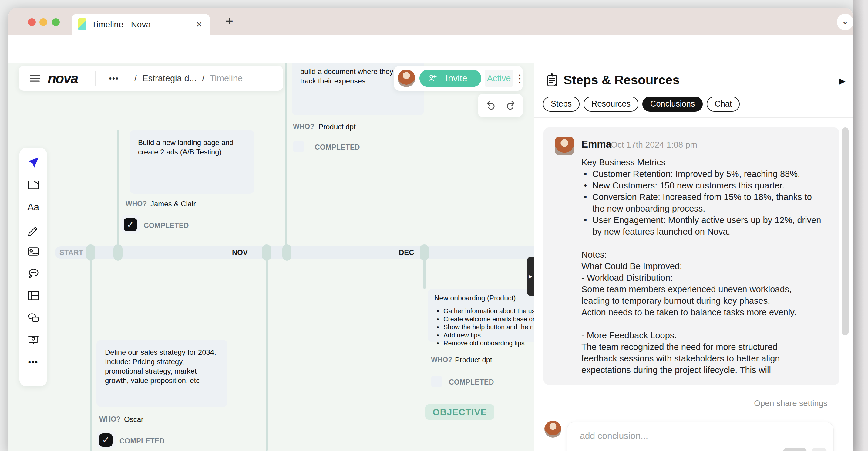 Image resolution: width=868 pixels, height=451 pixels. What do you see at coordinates (43, 22) in the screenshot?
I see `minimize-window-button` at bounding box center [43, 22].